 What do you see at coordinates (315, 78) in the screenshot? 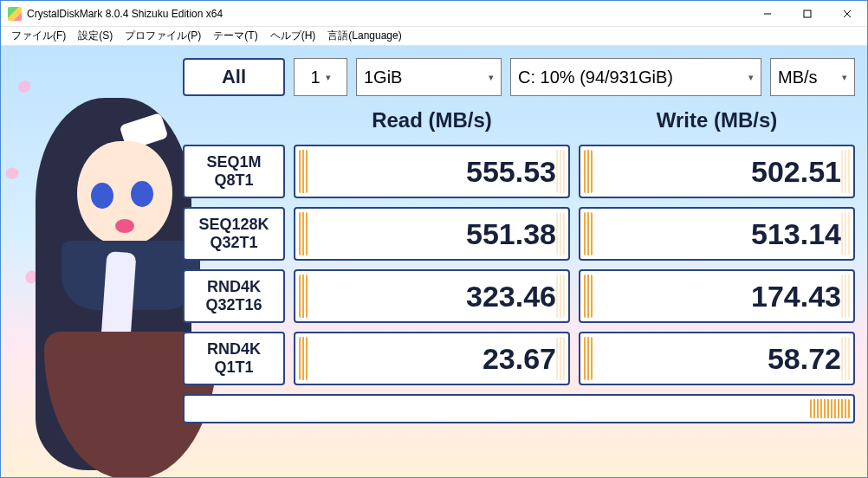
I see `test-count-value: 1` at bounding box center [315, 78].